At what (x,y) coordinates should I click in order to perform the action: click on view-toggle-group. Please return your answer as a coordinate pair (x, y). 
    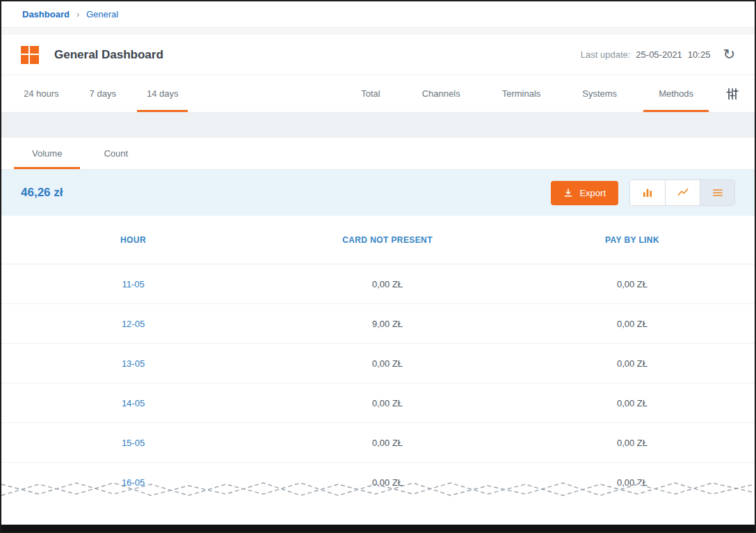
    Looking at the image, I should click on (682, 193).